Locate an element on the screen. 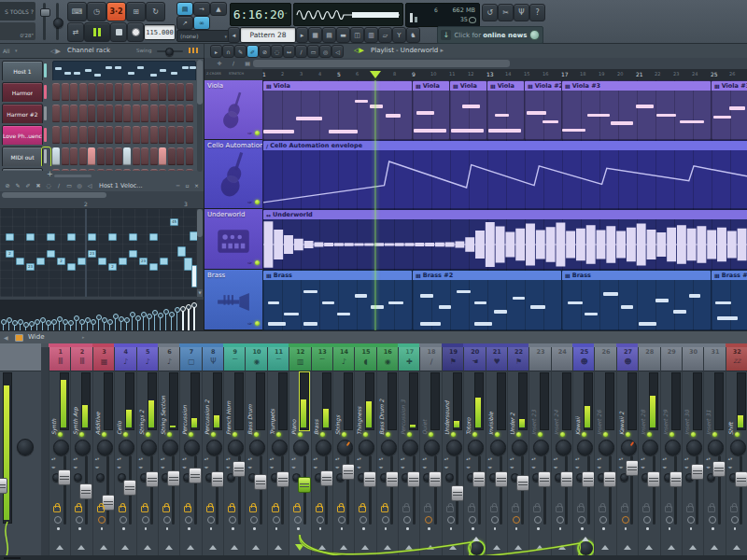 The height and width of the screenshot is (560, 747). velocity-stem is located at coordinates (149, 324).